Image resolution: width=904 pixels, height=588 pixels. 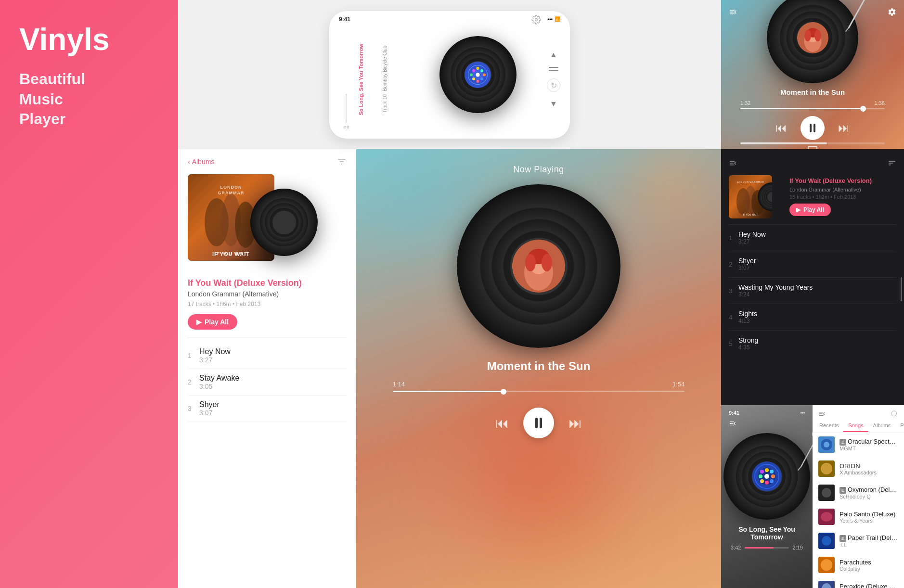 What do you see at coordinates (89, 119) in the screenshot?
I see `tagline-line3: Player` at bounding box center [89, 119].